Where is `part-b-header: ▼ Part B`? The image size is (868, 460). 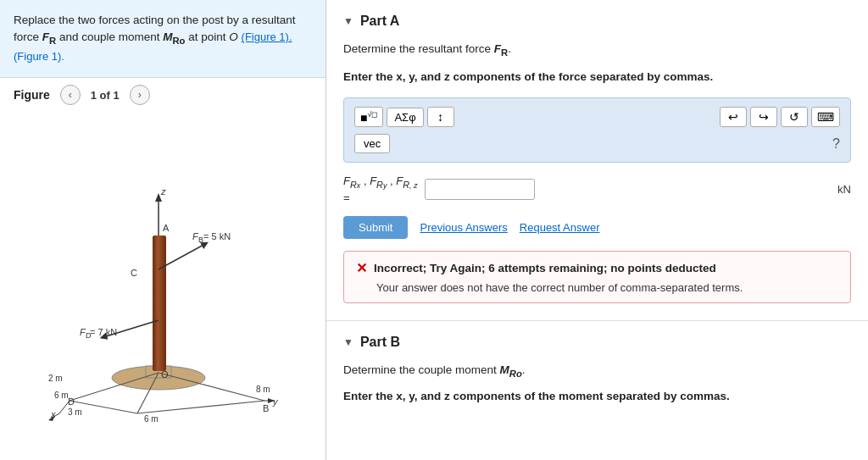 part-b-header: ▼ Part B is located at coordinates (597, 342).